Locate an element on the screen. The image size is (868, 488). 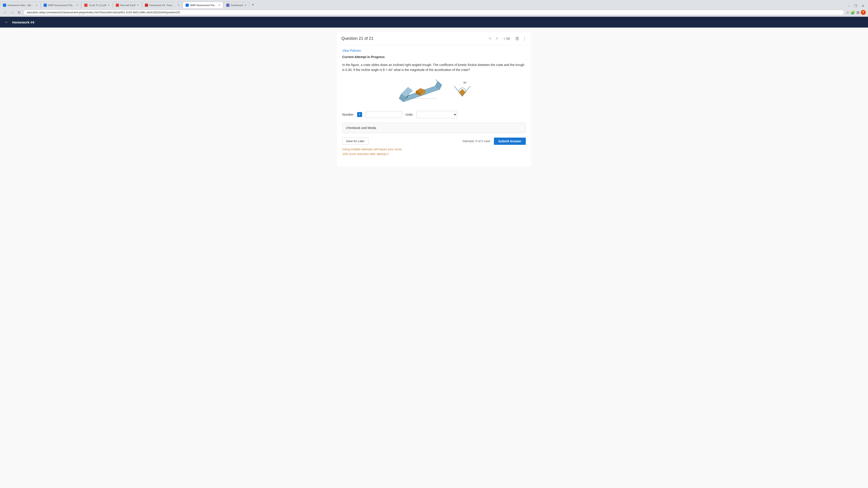
save-later-button: Save for Later is located at coordinates (355, 141).